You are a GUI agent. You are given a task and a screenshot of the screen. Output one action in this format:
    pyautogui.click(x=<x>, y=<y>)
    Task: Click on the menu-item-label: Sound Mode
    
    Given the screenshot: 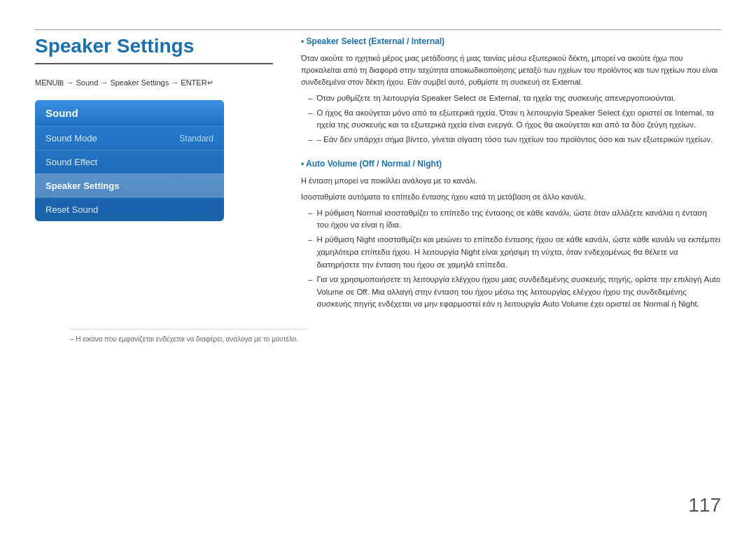 What is the action you would take?
    pyautogui.click(x=71, y=139)
    